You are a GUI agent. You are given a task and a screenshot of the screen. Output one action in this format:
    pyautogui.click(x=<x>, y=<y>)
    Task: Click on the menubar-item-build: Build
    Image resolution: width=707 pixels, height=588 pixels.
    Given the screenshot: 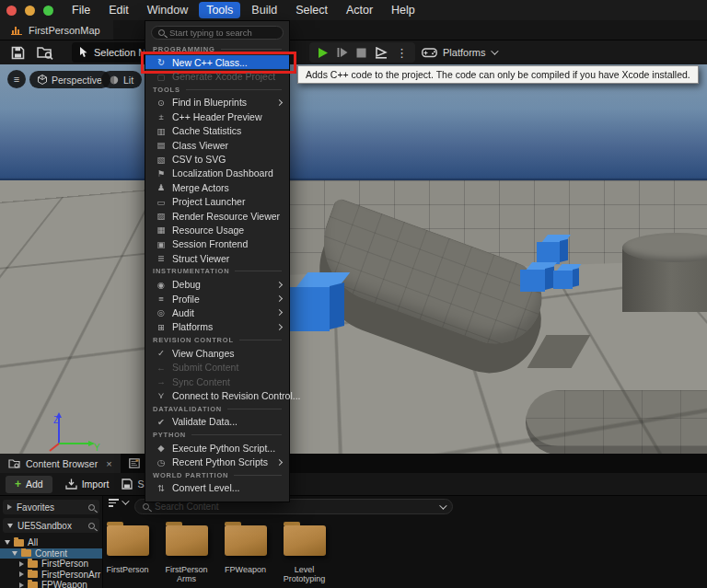 What is the action you would take?
    pyautogui.click(x=264, y=10)
    